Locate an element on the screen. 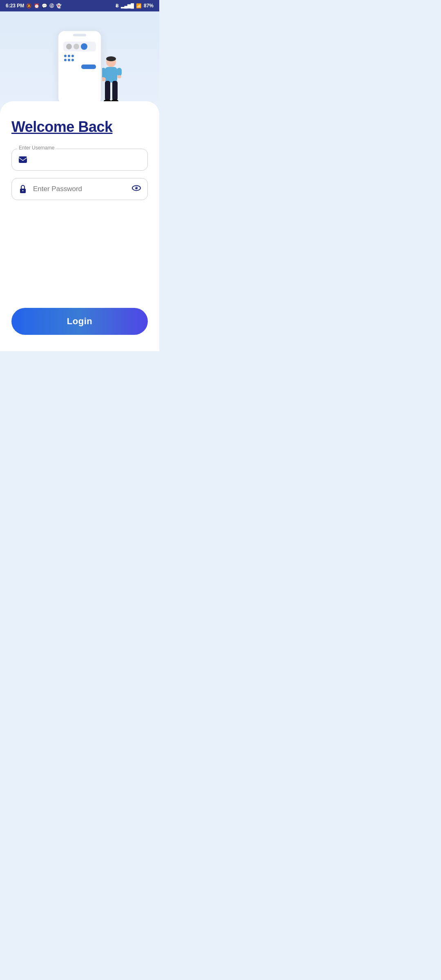 Image resolution: width=441 pixels, height=980 pixels. username-label: Enter Username is located at coordinates (37, 148).